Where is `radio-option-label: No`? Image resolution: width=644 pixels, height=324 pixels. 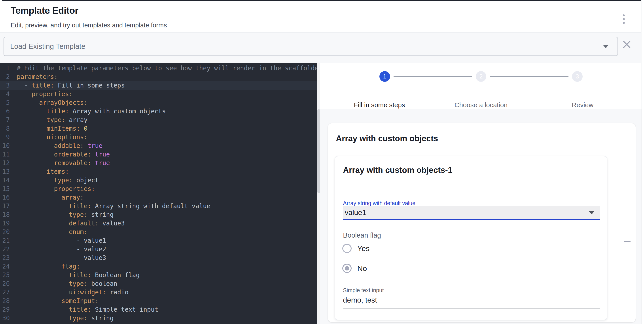 radio-option-label: No is located at coordinates (362, 268).